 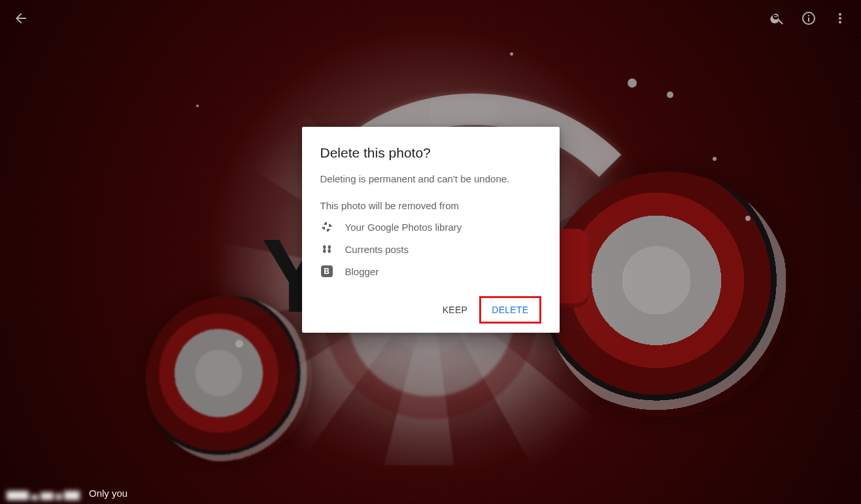 What do you see at coordinates (431, 230) in the screenshot?
I see `delete-photo-dialog: Delete this photo? Deleting is permanent…` at bounding box center [431, 230].